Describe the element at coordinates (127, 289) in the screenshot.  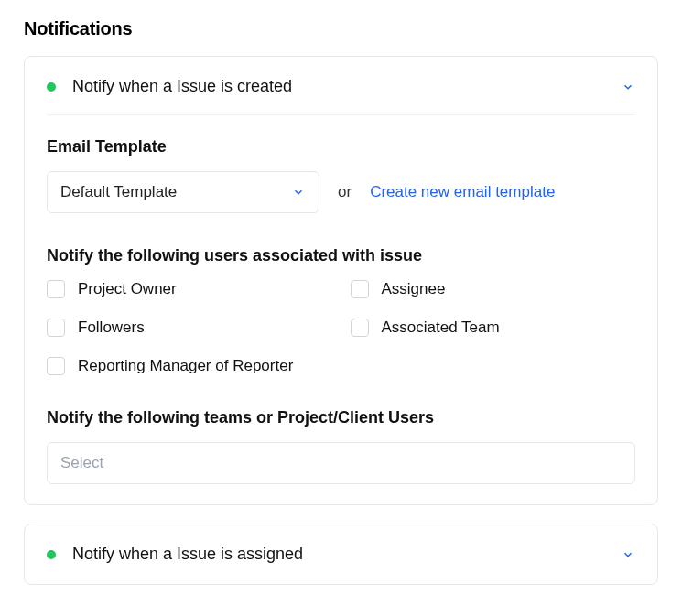
I see `checkbox-label: Project Owner` at that location.